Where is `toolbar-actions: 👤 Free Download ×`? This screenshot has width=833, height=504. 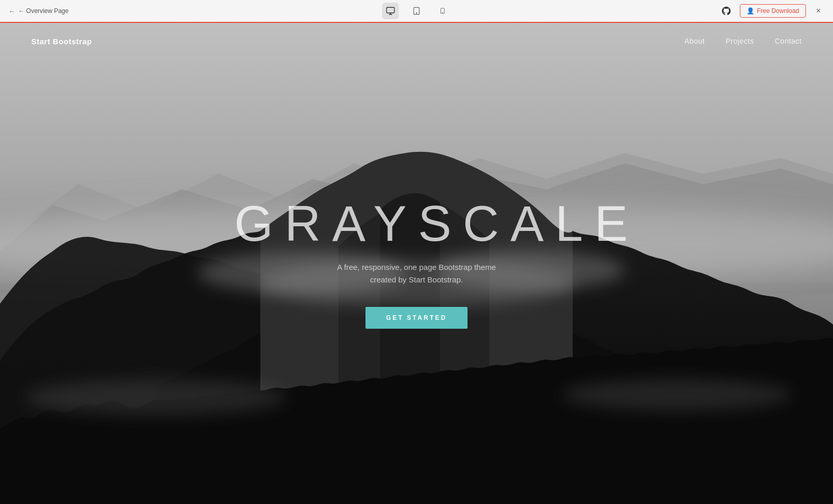
toolbar-actions: 👤 Free Download × is located at coordinates (772, 11).